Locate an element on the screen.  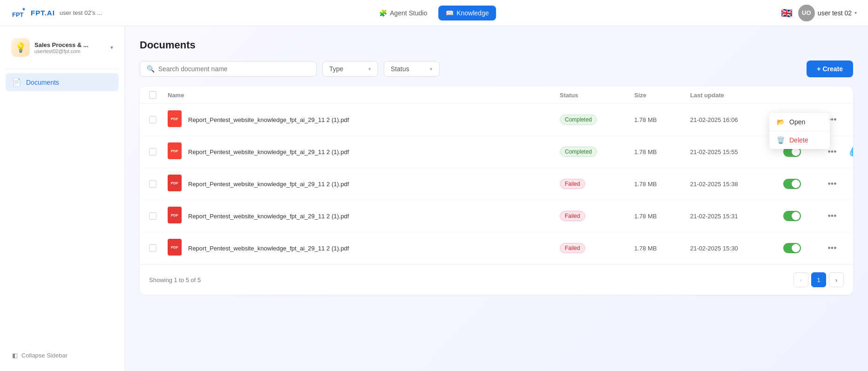
row-3-more-btn: ••• is located at coordinates (832, 216).